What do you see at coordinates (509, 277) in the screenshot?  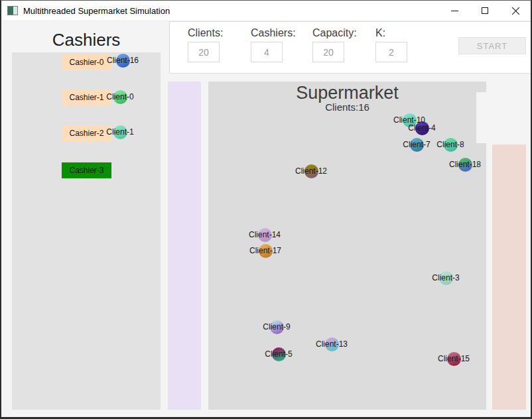 I see `right-zone-strip` at bounding box center [509, 277].